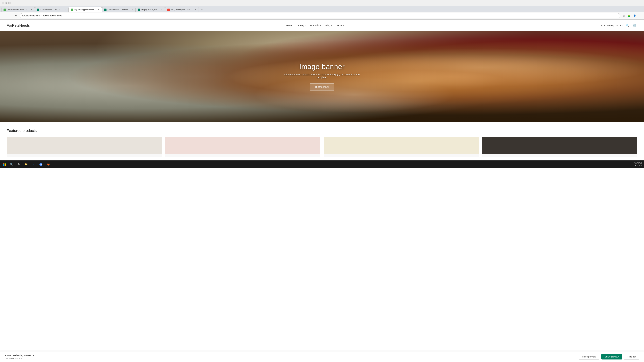 This screenshot has width=644, height=362. Describe the element at coordinates (85, 10) in the screenshot. I see `tab-label-3: Buy Pet Supplies for Your Cats...` at that location.